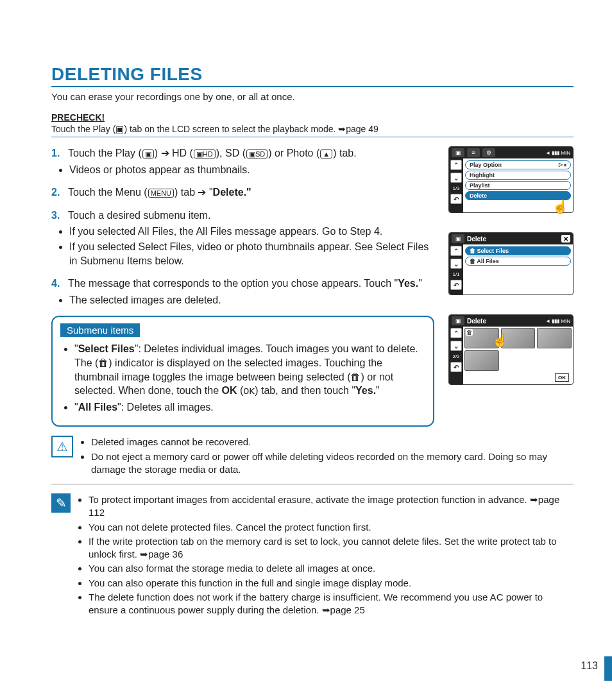  What do you see at coordinates (251, 232) in the screenshot?
I see `step-3-sub1: If you selected All Files, the All Files…` at bounding box center [251, 232].